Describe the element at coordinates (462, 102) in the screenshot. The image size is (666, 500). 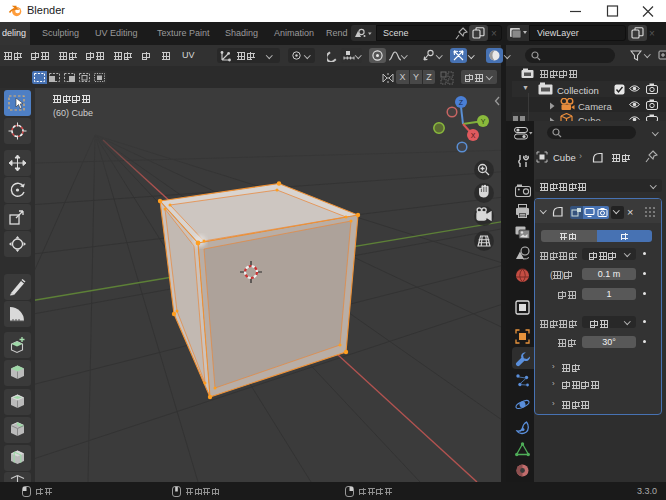
I see `svg-text: Z` at that location.